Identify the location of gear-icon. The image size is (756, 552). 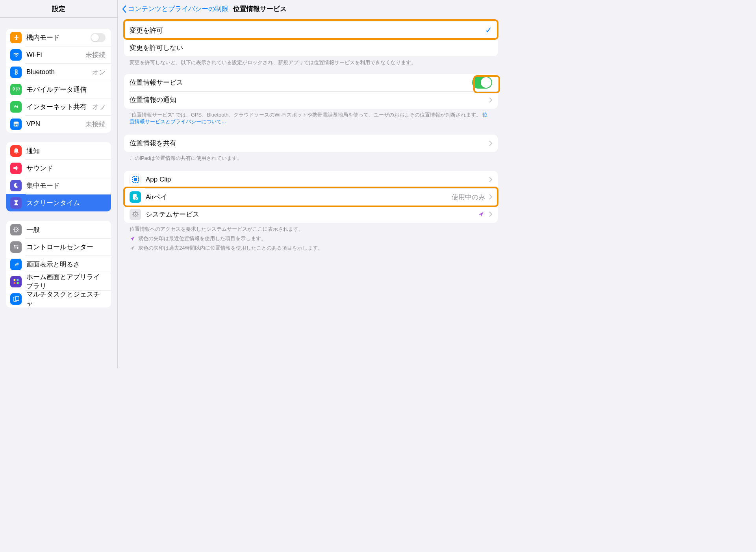
(16, 230).